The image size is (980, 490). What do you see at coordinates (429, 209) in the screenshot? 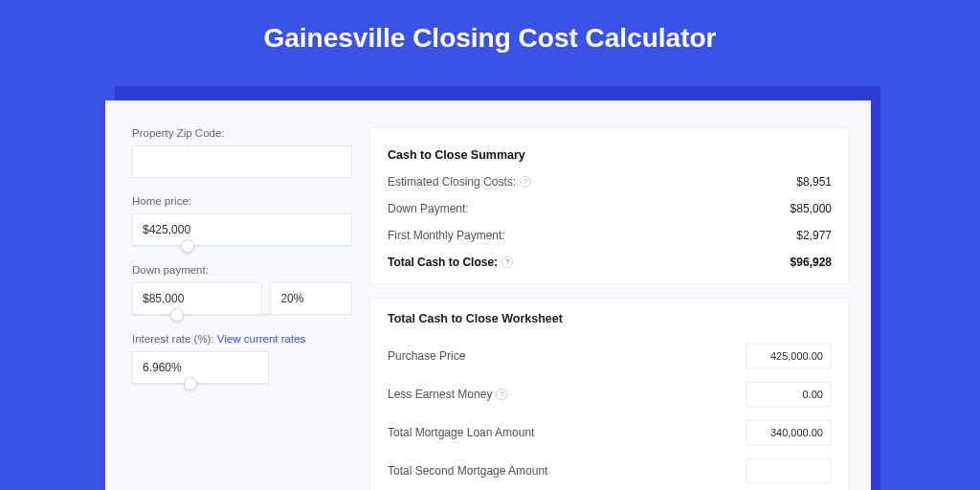
I see `summary-row-label: Down Payment:` at bounding box center [429, 209].